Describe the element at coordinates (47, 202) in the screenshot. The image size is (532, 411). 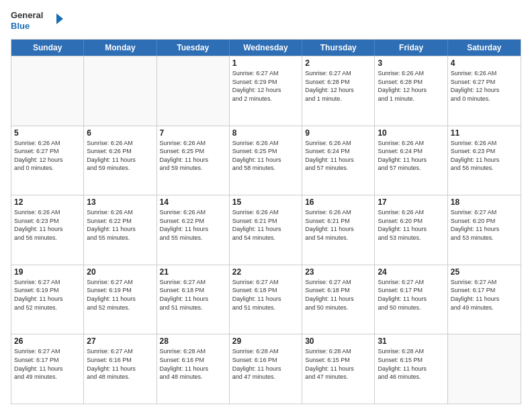
I see `day-number: 12` at that location.